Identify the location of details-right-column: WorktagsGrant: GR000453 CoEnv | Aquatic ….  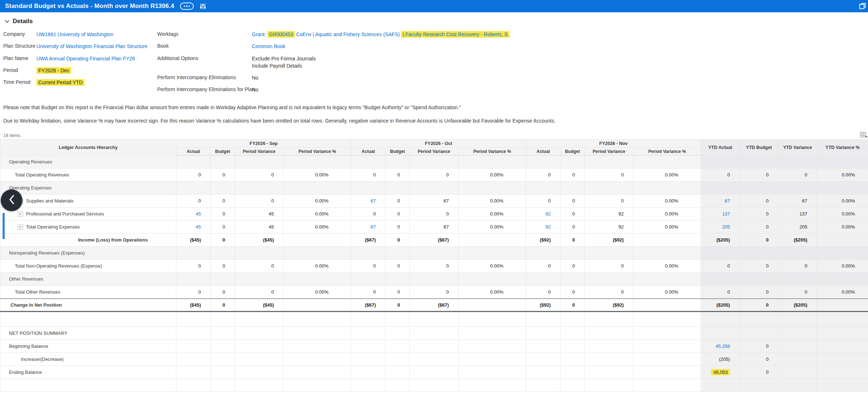
(410, 64).